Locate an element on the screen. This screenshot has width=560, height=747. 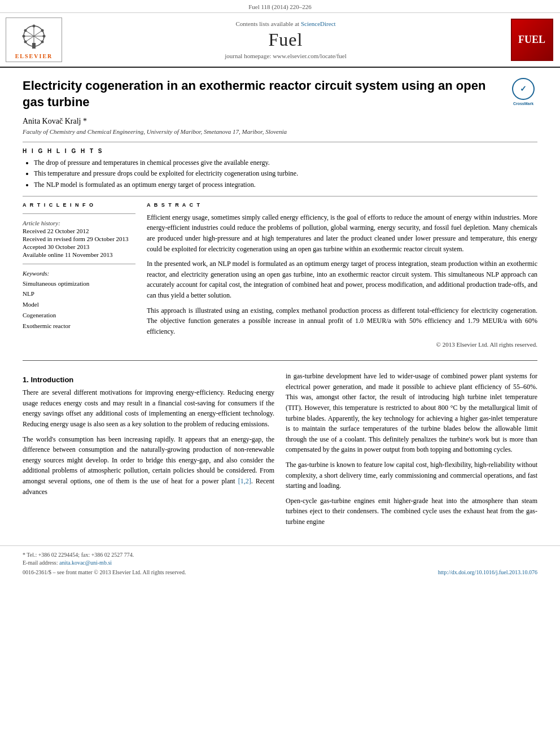
keyword-1: Simultaneous optimization is located at coordinates (79, 283).